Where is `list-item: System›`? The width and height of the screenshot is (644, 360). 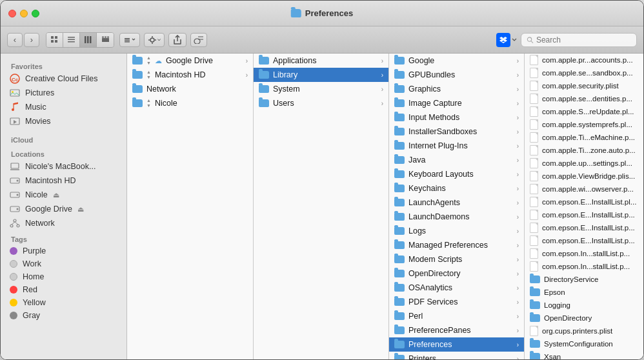 list-item: System› is located at coordinates (321, 89).